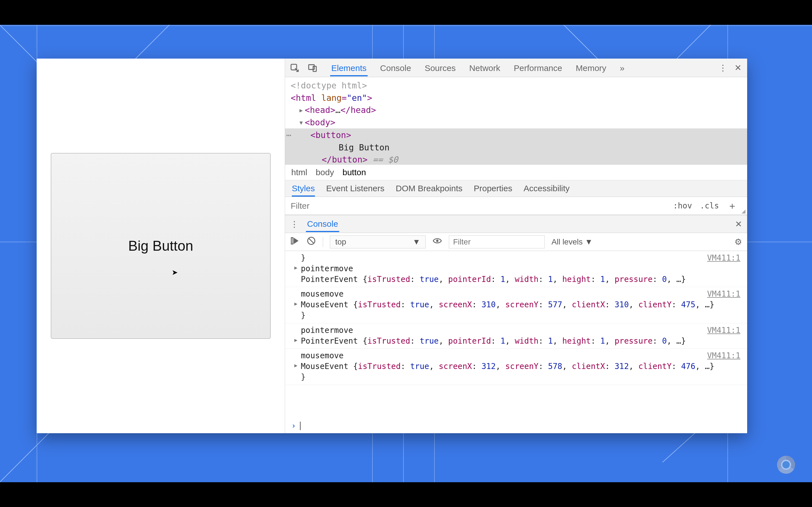 This screenshot has height=507, width=812. Describe the element at coordinates (516, 121) in the screenshot. I see `dom-tree: <!doctype html> <html lang="en"> ▸<head>…` at that location.